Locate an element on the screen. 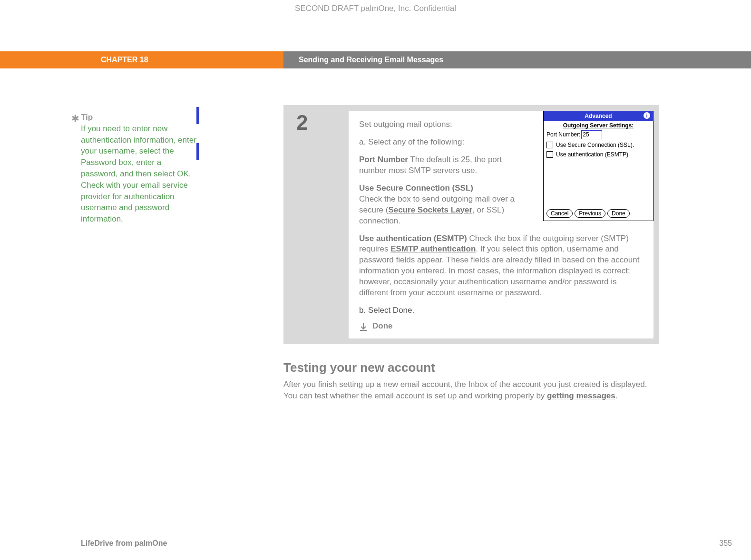 The height and width of the screenshot is (560, 751). footer-product: LifeDrive from palmOne is located at coordinates (124, 543).